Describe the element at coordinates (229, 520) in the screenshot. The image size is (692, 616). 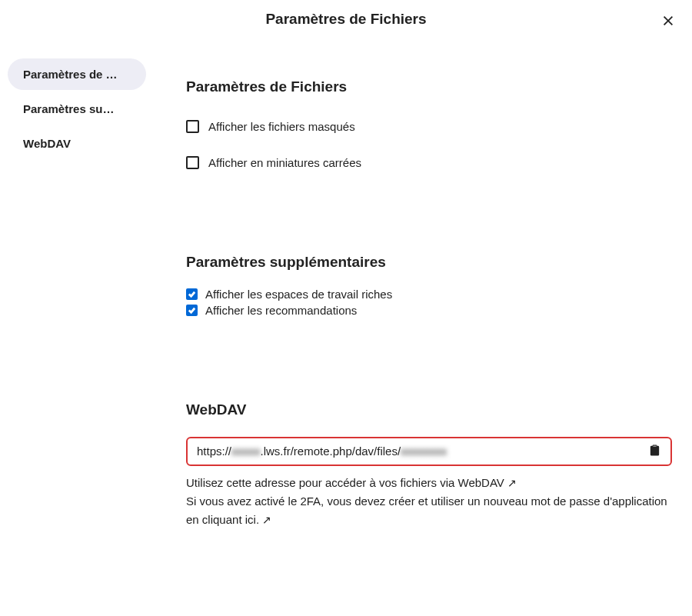
I see `webdav-app-password-link: en cliquant ici. ↗` at that location.